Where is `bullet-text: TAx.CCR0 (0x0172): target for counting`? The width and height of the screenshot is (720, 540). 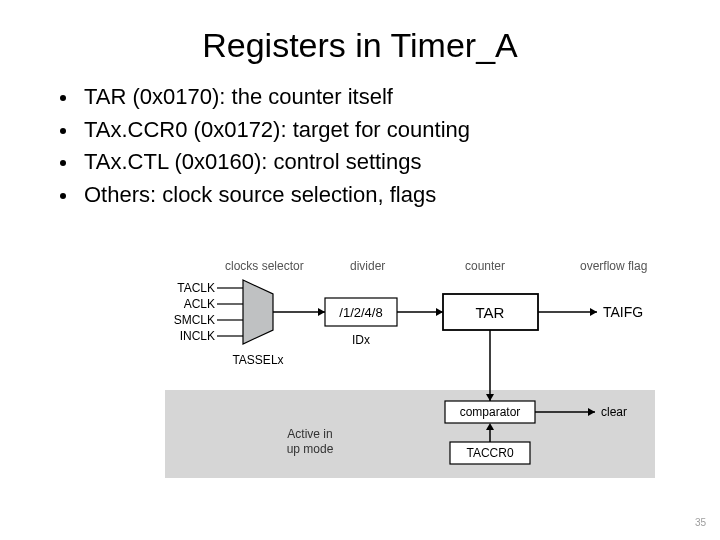
bullet-text: TAx.CCR0 (0x0172): target for counting is located at coordinates (277, 130).